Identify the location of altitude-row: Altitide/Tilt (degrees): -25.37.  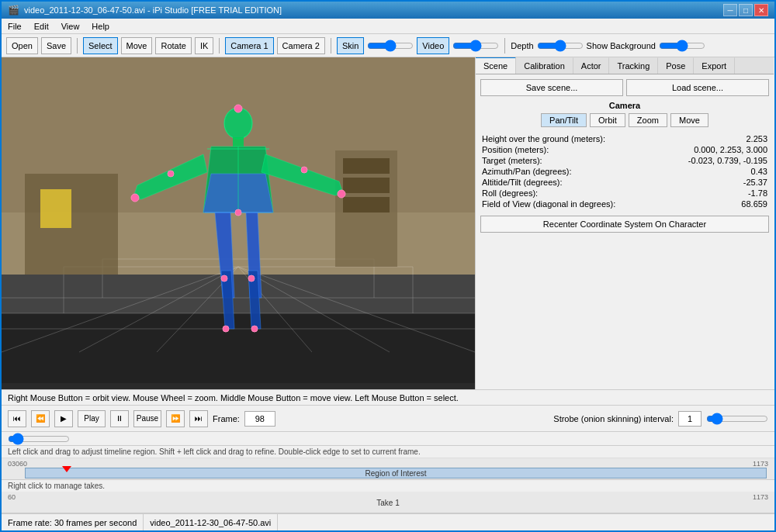
(625, 182).